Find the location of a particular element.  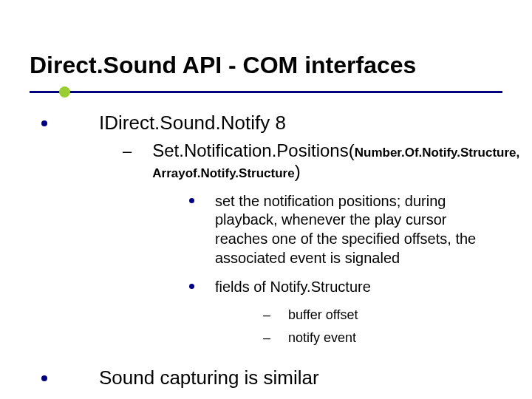

bullet-level2: – Set.Notification.Positions(Number.Of.N… is located at coordinates (313, 161).